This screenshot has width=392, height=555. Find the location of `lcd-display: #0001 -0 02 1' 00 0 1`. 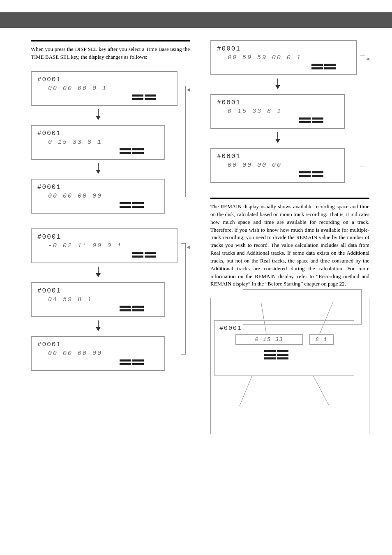

lcd-display: #0001 -0 02 1' 00 0 1 is located at coordinates (104, 246).